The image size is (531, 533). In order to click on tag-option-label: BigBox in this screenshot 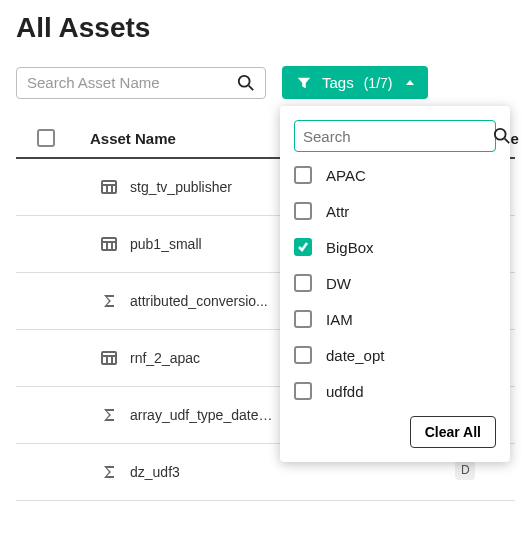, I will do `click(350, 248)`.